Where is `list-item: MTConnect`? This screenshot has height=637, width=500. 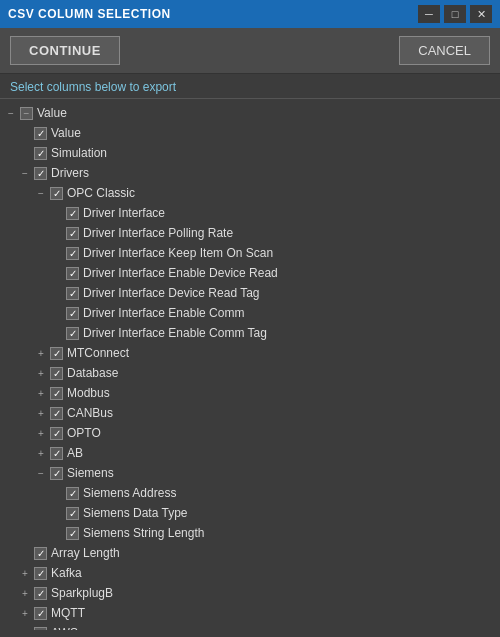
list-item: MTConnect is located at coordinates (249, 353).